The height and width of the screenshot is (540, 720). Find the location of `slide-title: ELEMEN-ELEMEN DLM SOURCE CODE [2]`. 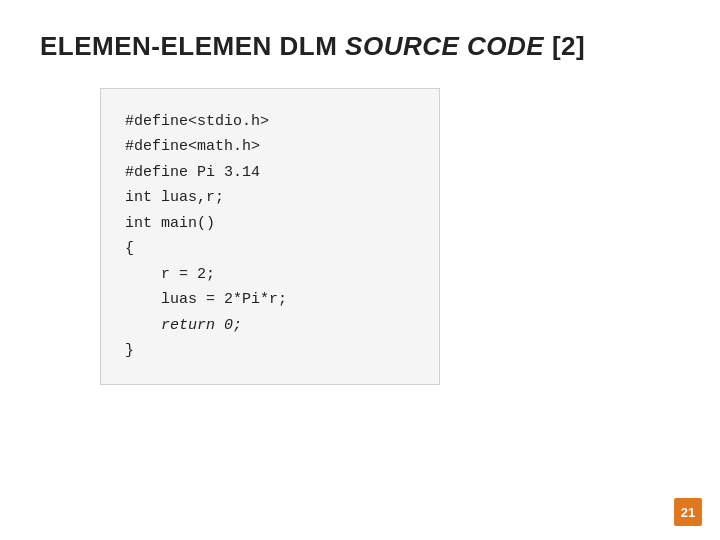

slide-title: ELEMEN-ELEMEN DLM SOURCE CODE [2] is located at coordinates (360, 47).